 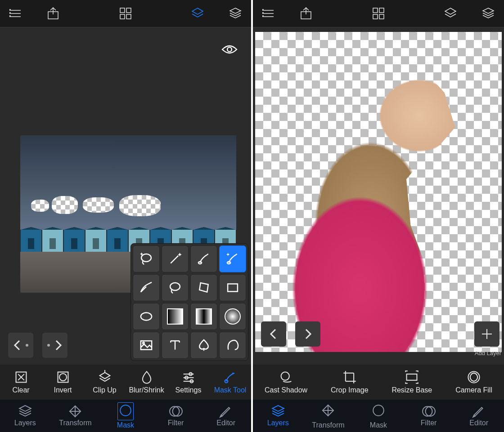 I want to click on tool-magic-brush, so click(x=233, y=259).